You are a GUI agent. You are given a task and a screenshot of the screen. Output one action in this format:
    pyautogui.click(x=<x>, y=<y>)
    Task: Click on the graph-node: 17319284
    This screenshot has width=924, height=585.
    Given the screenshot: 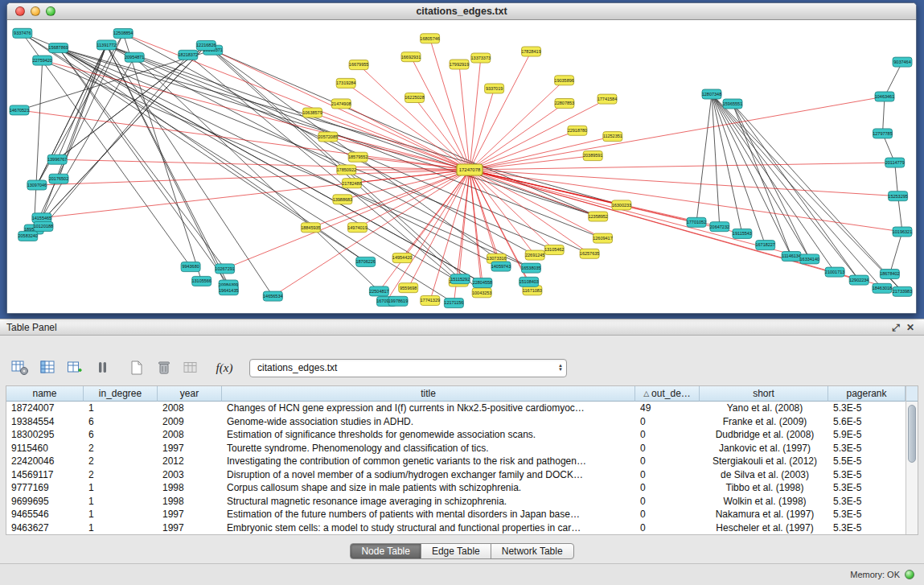 What is the action you would take?
    pyautogui.click(x=346, y=83)
    